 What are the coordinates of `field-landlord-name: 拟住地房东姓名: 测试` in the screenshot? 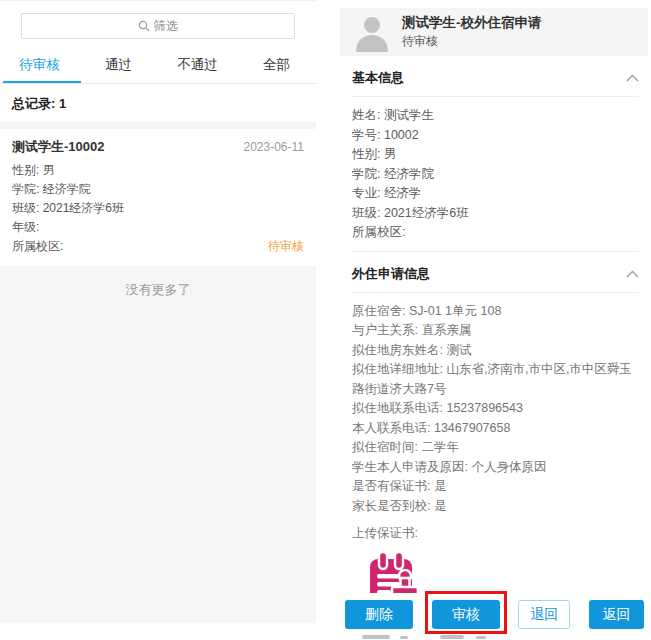 It's located at (496, 351).